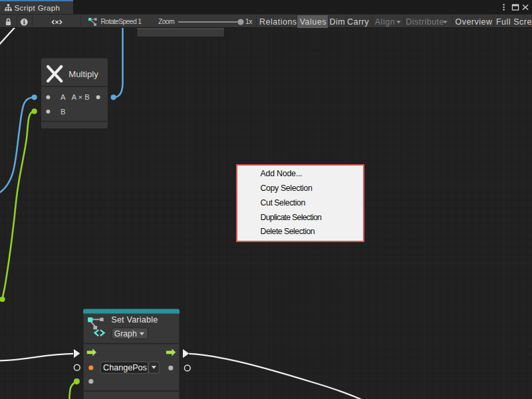 Image resolution: width=532 pixels, height=399 pixels. Describe the element at coordinates (84, 74) in the screenshot. I see `svg-text: Multiply` at that location.